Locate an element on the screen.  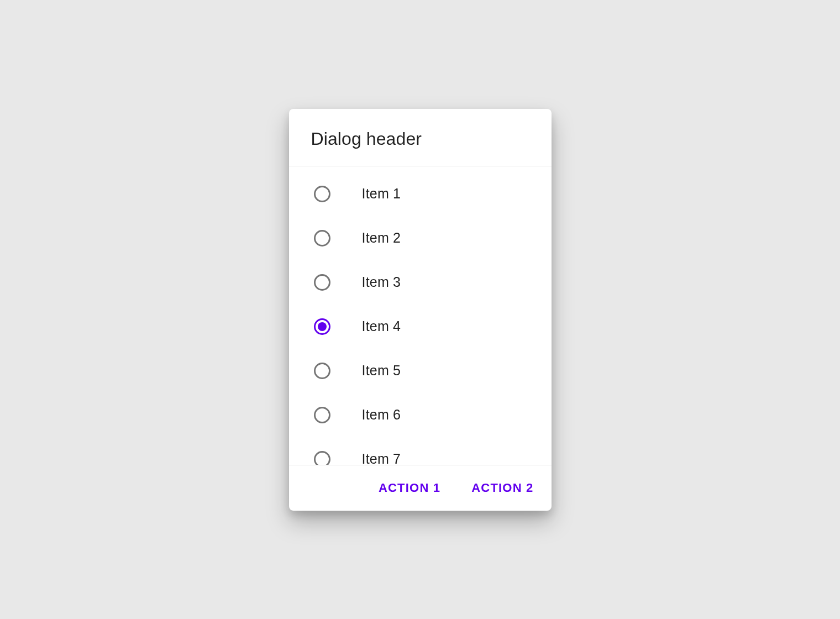
radio-item-1: Item 1 is located at coordinates (420, 194).